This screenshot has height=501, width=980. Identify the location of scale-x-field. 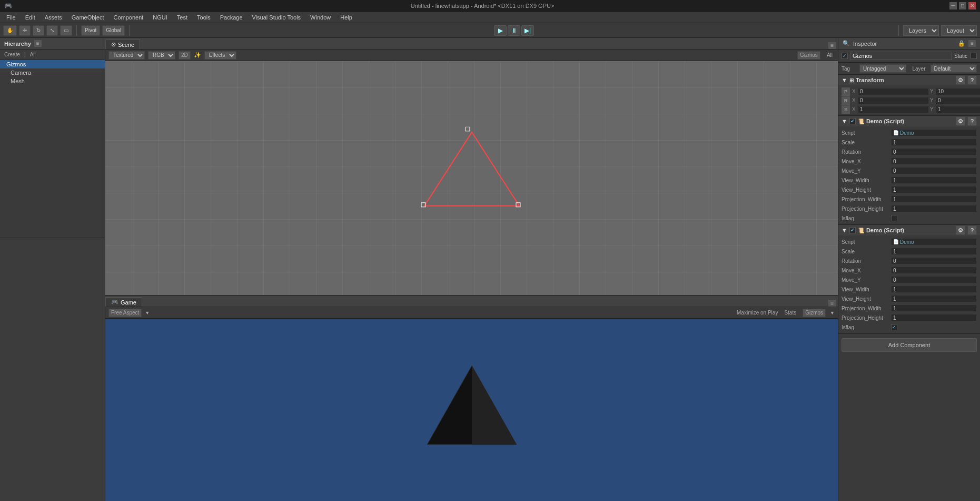
(893, 110).